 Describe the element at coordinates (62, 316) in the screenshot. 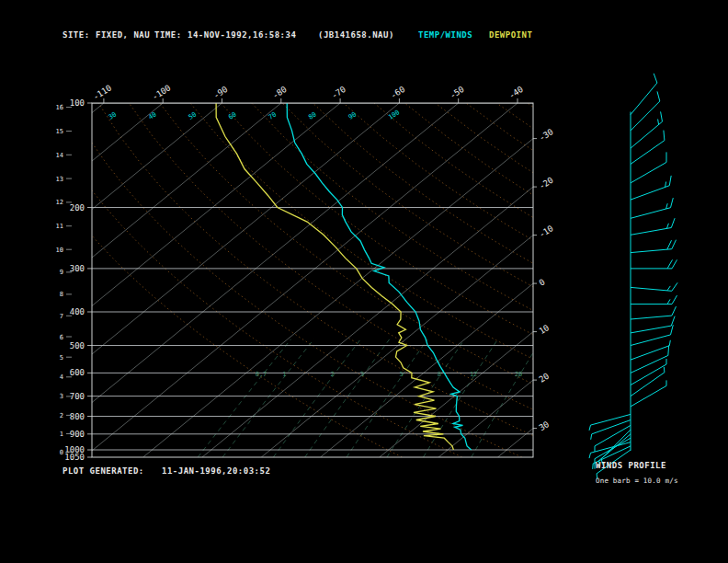

I see `height-label: 7` at that location.